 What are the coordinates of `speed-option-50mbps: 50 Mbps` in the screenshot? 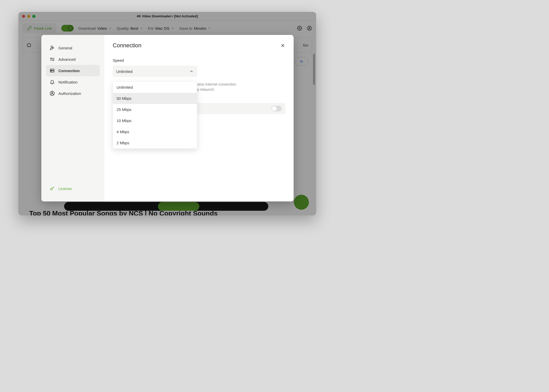 It's located at (155, 98).